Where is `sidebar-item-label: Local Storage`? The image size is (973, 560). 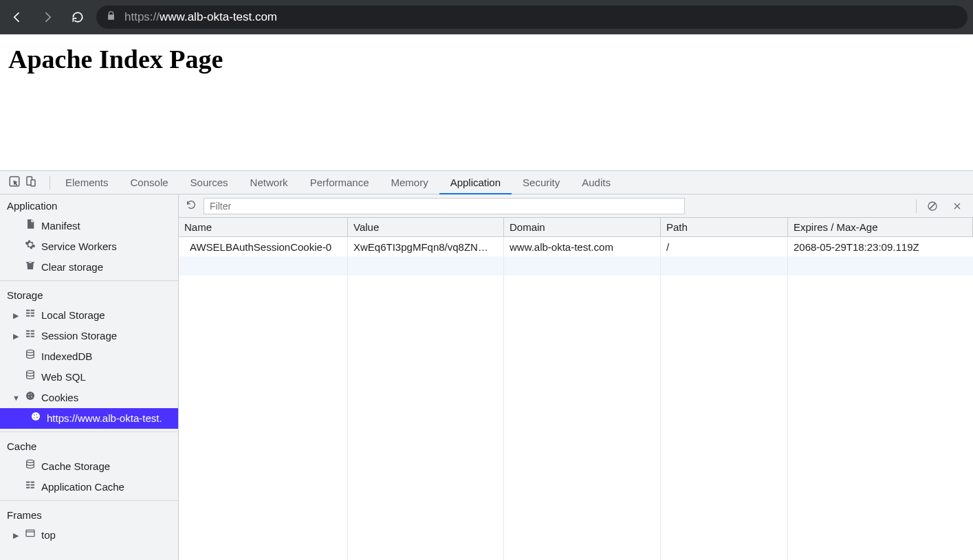
sidebar-item-label: Local Storage is located at coordinates (73, 315).